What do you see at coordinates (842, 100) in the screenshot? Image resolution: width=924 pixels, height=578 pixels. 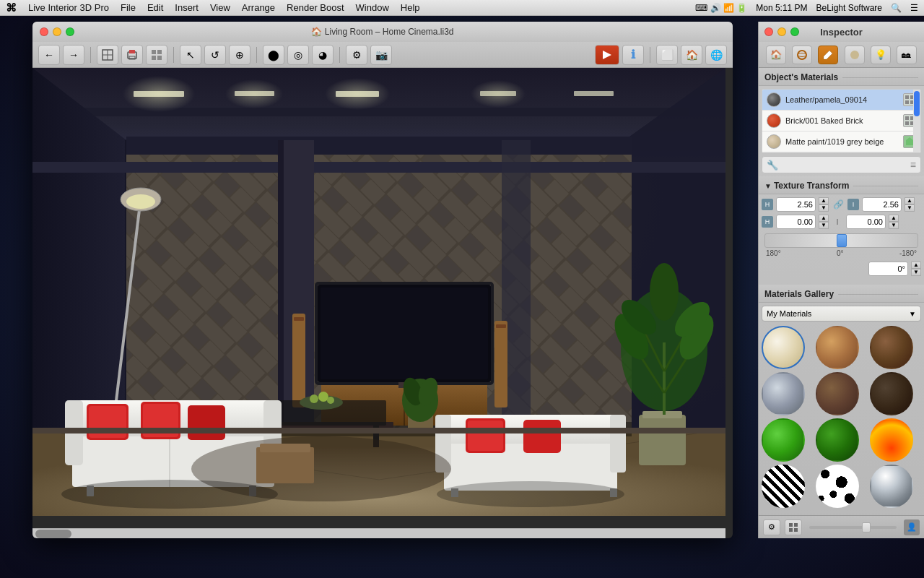 I see `material-item-leather: Leather/pamela_09014` at bounding box center [842, 100].